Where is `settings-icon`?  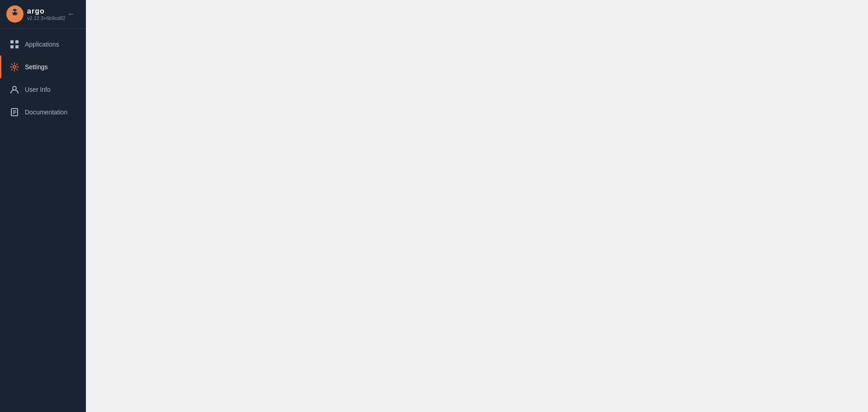
settings-icon is located at coordinates (14, 67).